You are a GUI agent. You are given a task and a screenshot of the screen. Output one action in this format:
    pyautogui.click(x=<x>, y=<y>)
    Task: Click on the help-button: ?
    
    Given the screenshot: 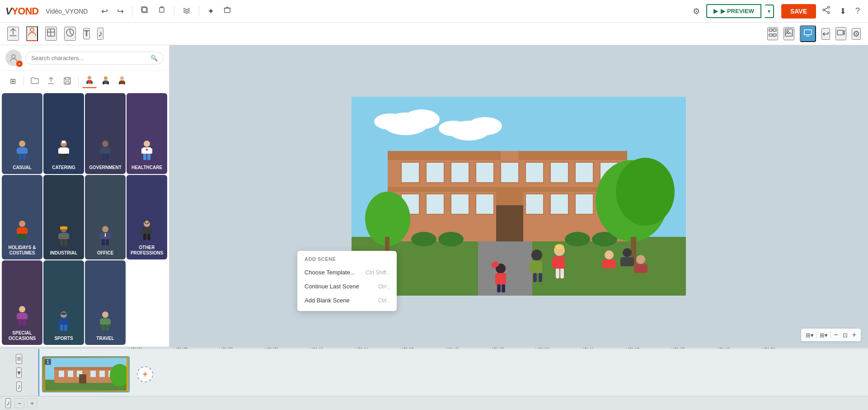 What is the action you would take?
    pyautogui.click(x=858, y=11)
    